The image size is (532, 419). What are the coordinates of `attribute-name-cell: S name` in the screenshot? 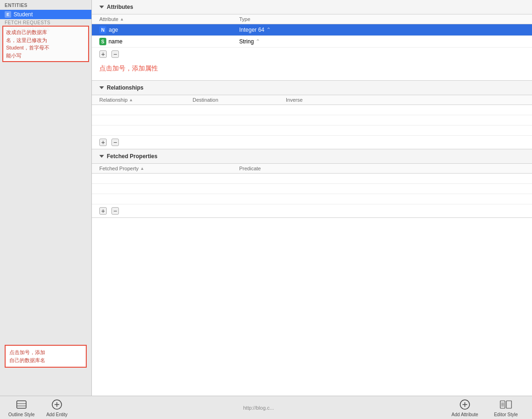 It's located at (169, 42).